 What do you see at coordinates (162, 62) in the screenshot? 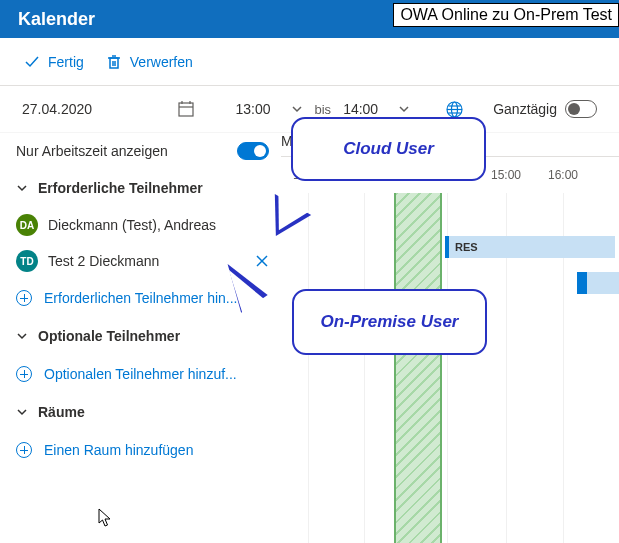
I see `discard-label: Verwerfen` at bounding box center [162, 62].